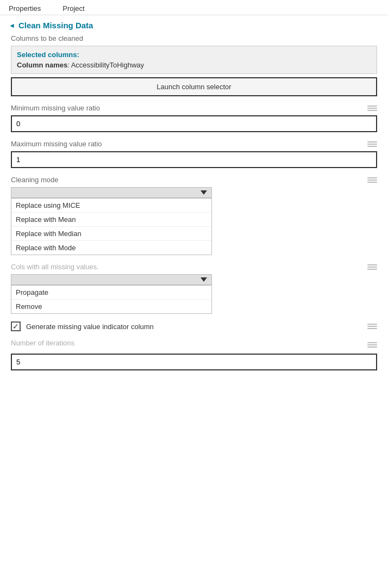 The height and width of the screenshot is (588, 388). Describe the element at coordinates (372, 326) in the screenshot. I see `checkbox-drag-handle` at that location.